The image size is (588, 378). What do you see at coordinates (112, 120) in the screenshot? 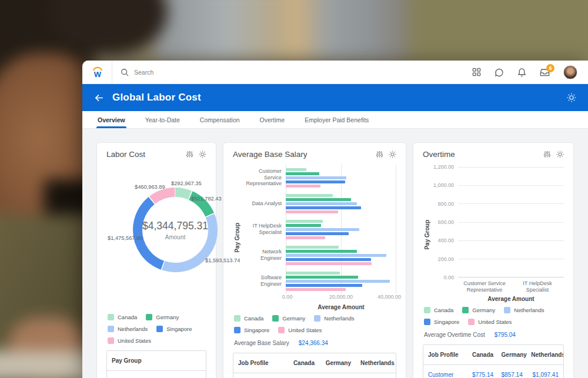
I see `tab-overview: Overview` at bounding box center [112, 120].